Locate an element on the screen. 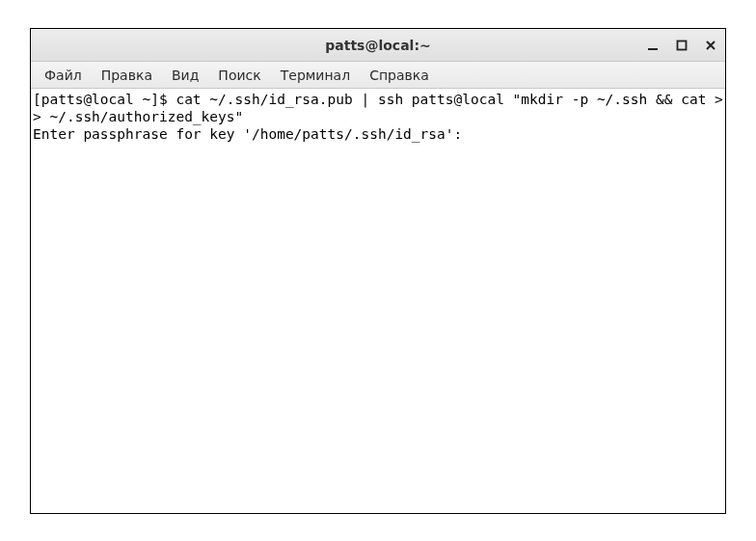 The width and height of the screenshot is (756, 541). menu-view: Вид is located at coordinates (185, 75).